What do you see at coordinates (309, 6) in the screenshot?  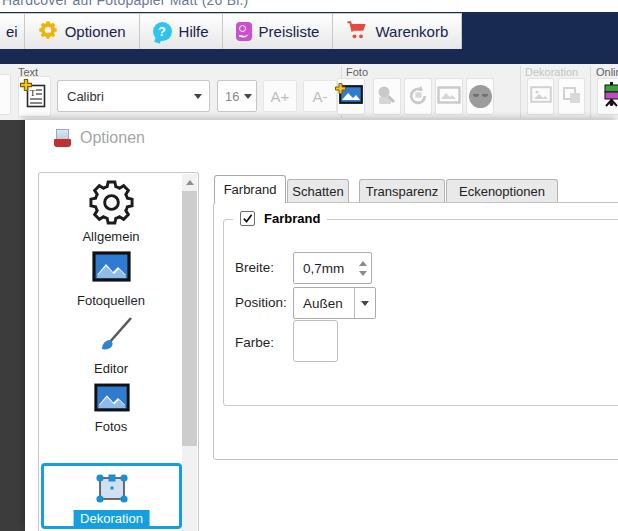 I see `window-title: Hardcover auf Fotopapier Matt (26 Bl.)` at bounding box center [309, 6].